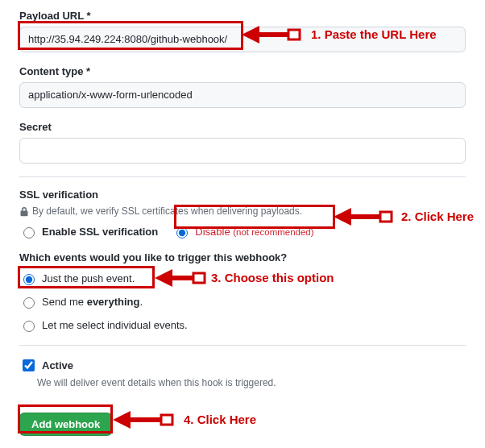  Describe the element at coordinates (213, 232) in the screenshot. I see `ssl-disable-label: Disable` at that location.